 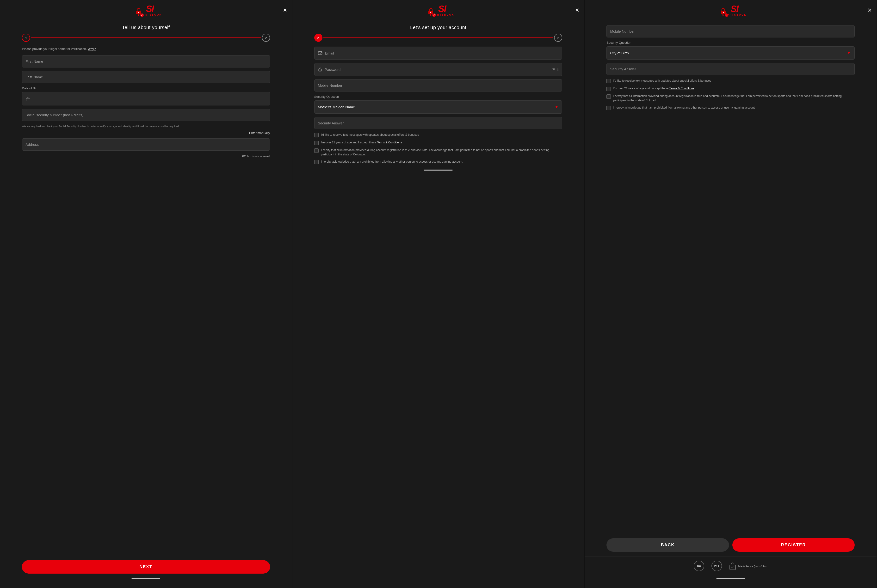 I want to click on ssn-help-text: We are required to collect your Social S…, so click(x=146, y=127).